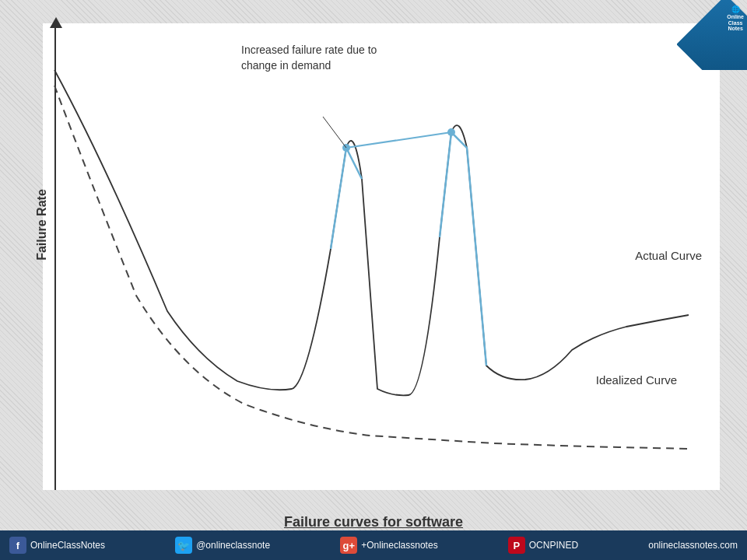  I want to click on idealized-curve-label: Idealized Curve, so click(637, 380).